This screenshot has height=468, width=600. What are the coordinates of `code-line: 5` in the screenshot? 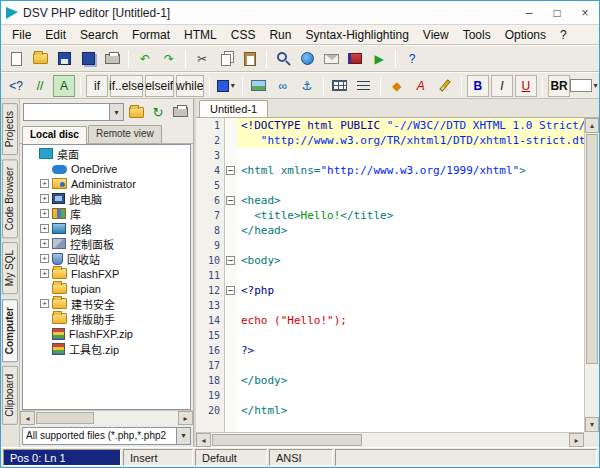 It's located at (390, 186).